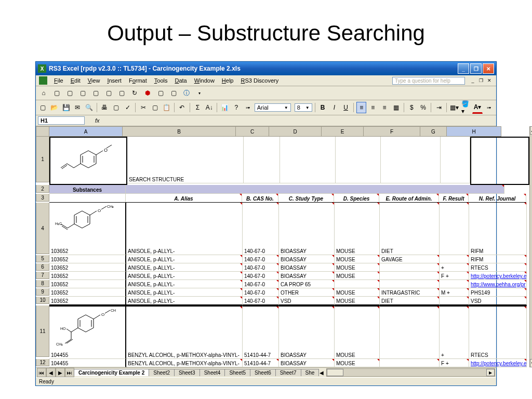  Describe the element at coordinates (498, 268) in the screenshot. I see `cell-h6: RTECS` at that location.